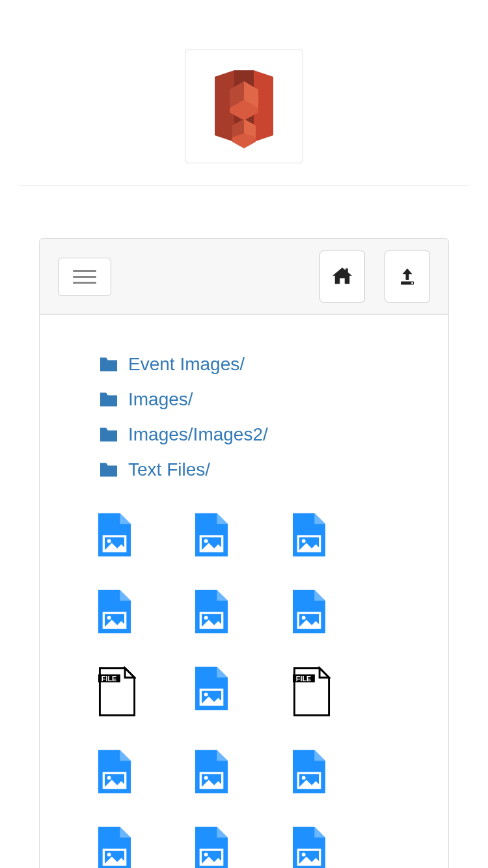  Describe the element at coordinates (342, 277) in the screenshot. I see `home-icon` at that location.